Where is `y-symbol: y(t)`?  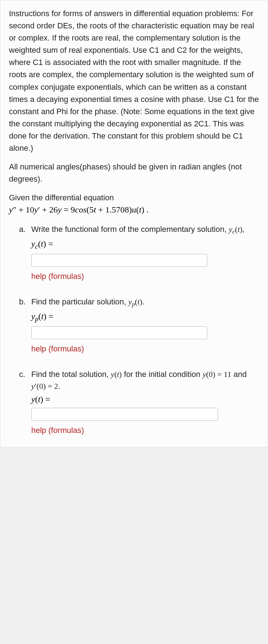 y-symbol: y(t) is located at coordinates (116, 374).